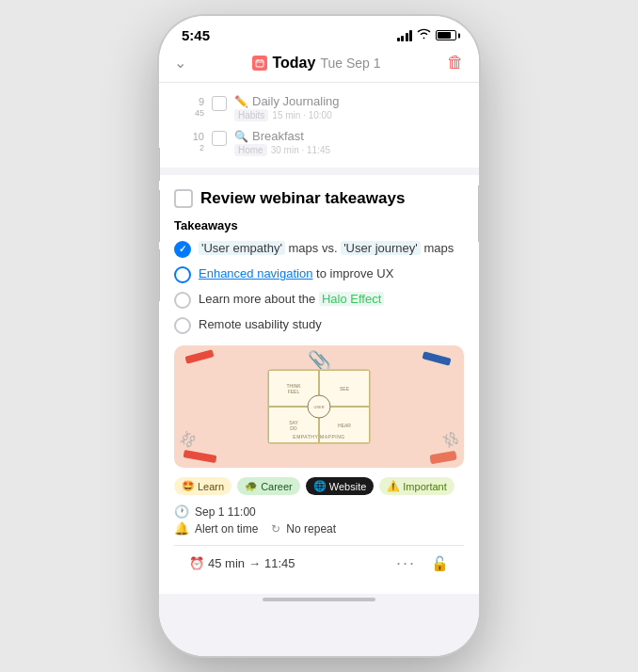  What do you see at coordinates (440, 564) in the screenshot?
I see `lock-icon: 🔓` at bounding box center [440, 564].